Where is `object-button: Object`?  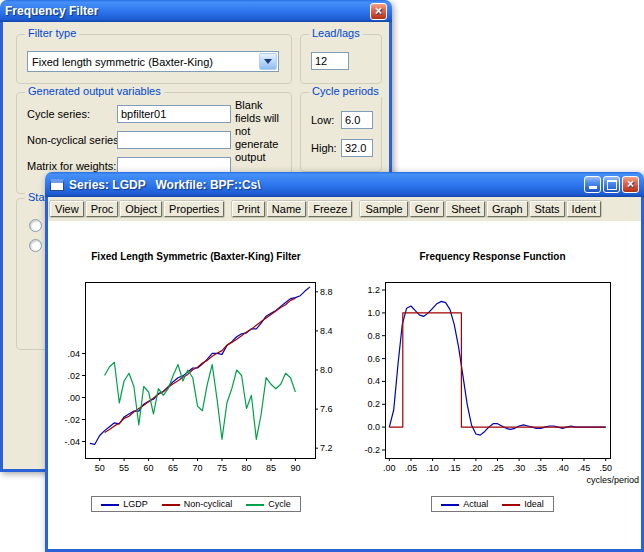
object-button: Object is located at coordinates (141, 209).